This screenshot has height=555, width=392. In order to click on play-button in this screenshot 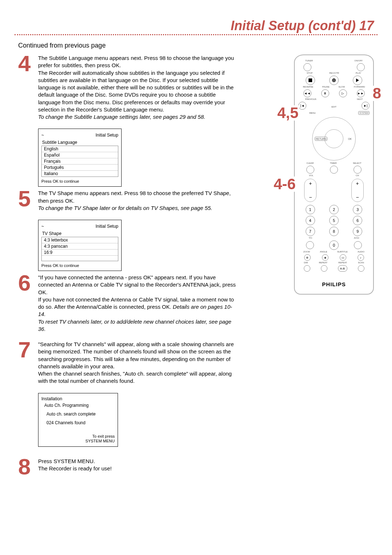, I will do `click(358, 80)`.